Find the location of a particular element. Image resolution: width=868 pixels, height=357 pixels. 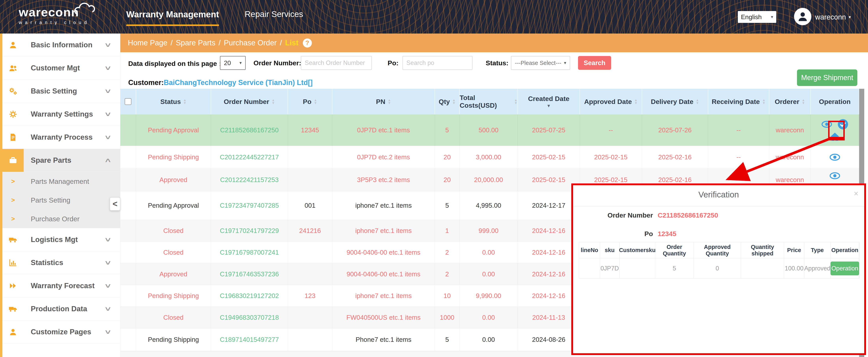

breadcrumb-spare-parts: Spare Parts is located at coordinates (195, 43).